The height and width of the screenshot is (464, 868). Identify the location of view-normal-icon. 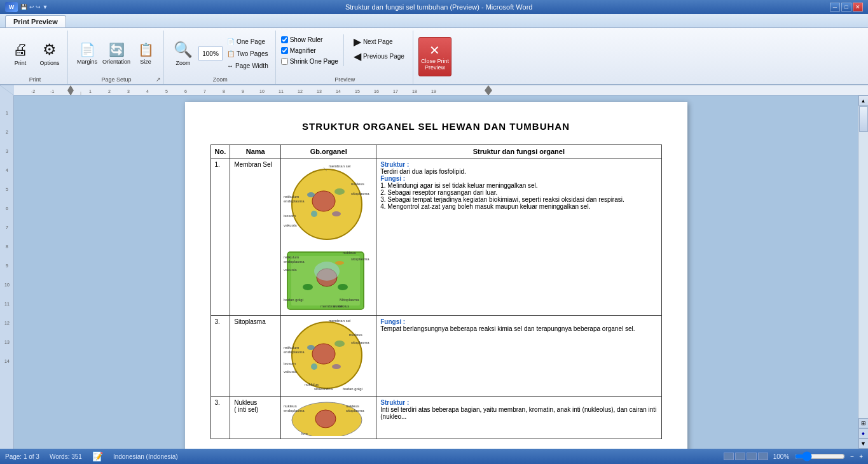
(729, 456).